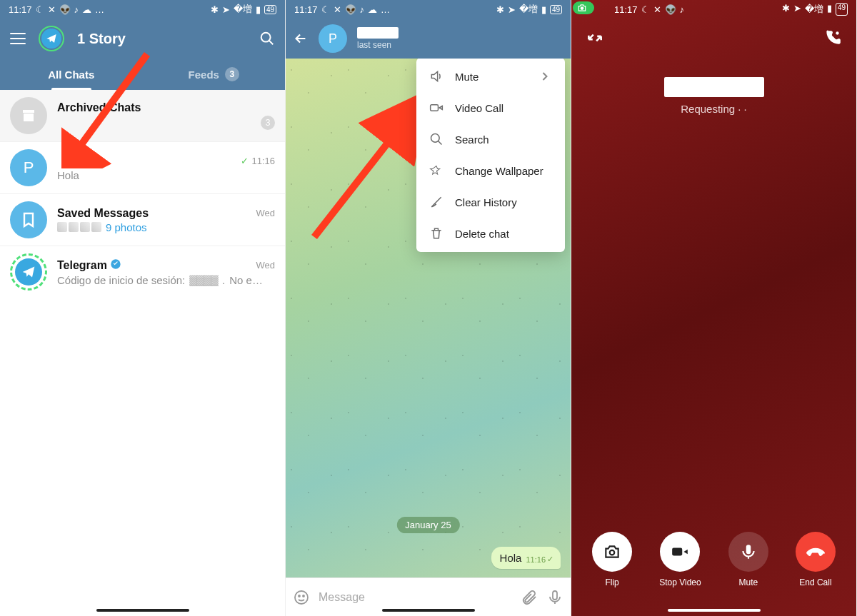 The image size is (857, 616). What do you see at coordinates (841, 9) in the screenshot?
I see `battery-text: 49` at bounding box center [841, 9].